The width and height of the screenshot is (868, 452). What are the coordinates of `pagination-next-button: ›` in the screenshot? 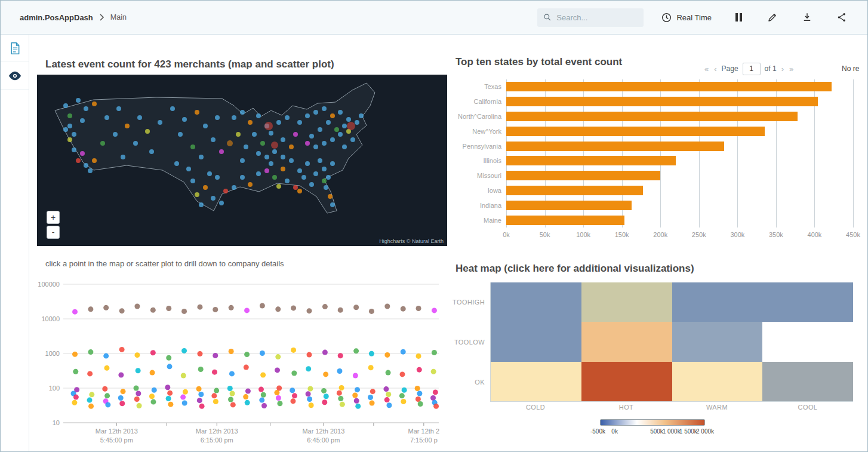 It's located at (783, 69).